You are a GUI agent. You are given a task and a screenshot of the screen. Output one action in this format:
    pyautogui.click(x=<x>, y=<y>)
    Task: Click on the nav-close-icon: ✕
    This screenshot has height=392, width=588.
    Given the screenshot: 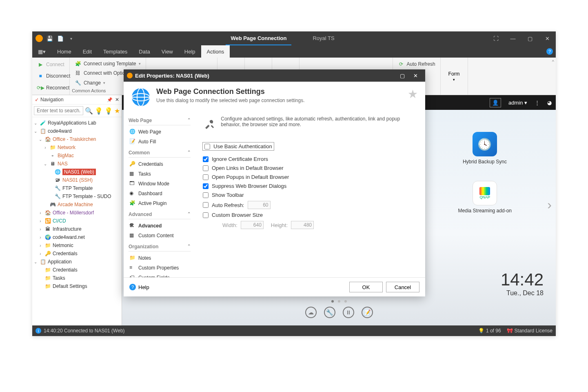 What is the action you would take?
    pyautogui.click(x=117, y=100)
    